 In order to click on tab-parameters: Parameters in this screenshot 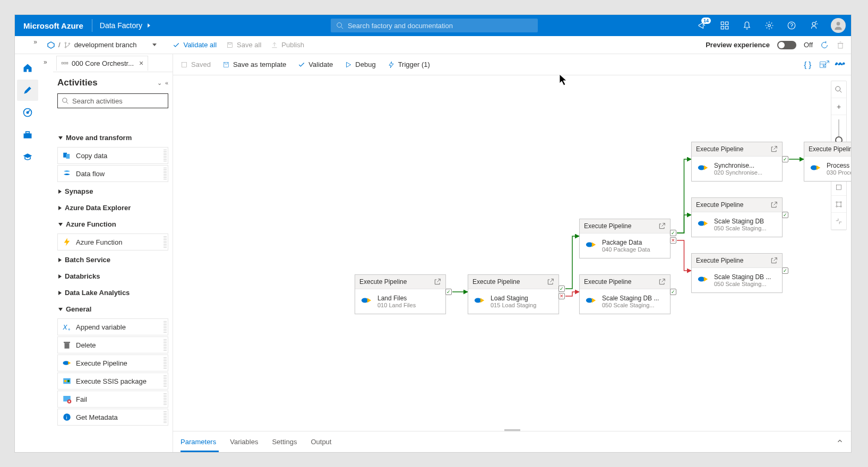, I will do `click(199, 442)`.